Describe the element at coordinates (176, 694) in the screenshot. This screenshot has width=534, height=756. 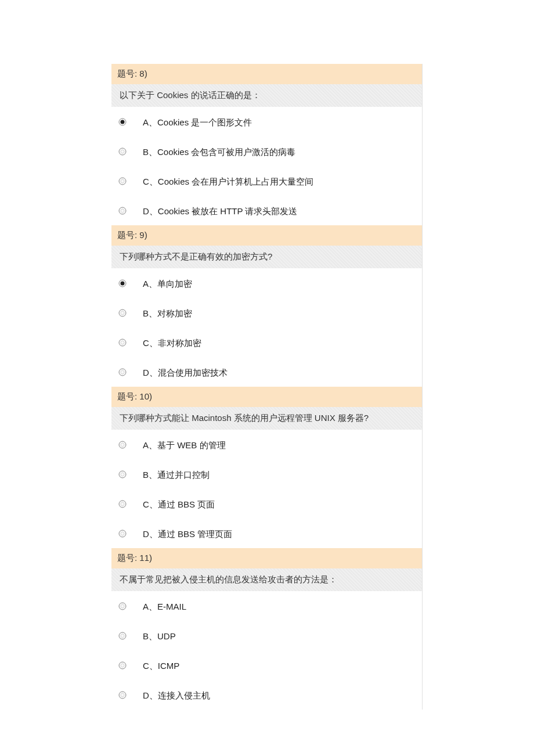
I see `option-label: D、连接入侵主机` at that location.